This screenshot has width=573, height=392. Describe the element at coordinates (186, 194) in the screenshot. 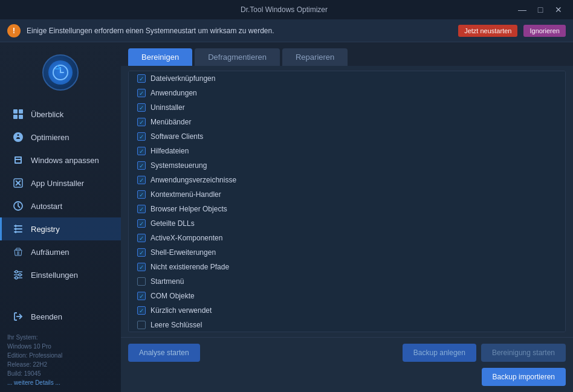

I see `check-label: Kontextmenü-Handler` at that location.